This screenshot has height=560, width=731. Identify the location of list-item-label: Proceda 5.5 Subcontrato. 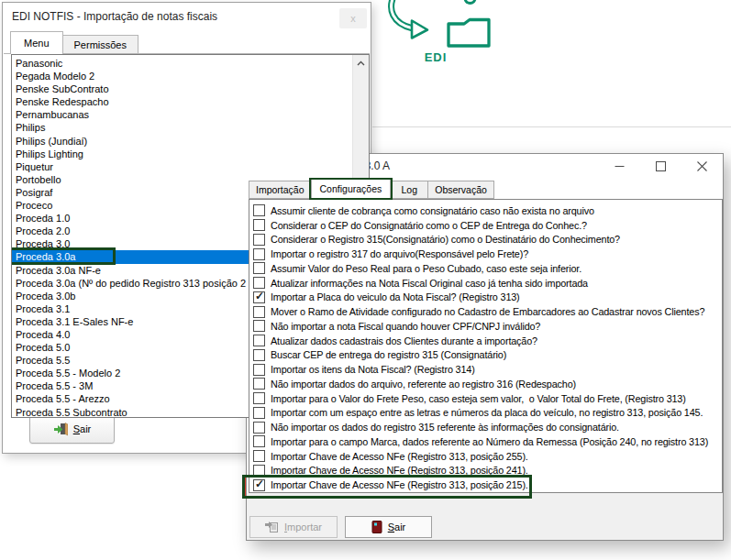
(72, 412).